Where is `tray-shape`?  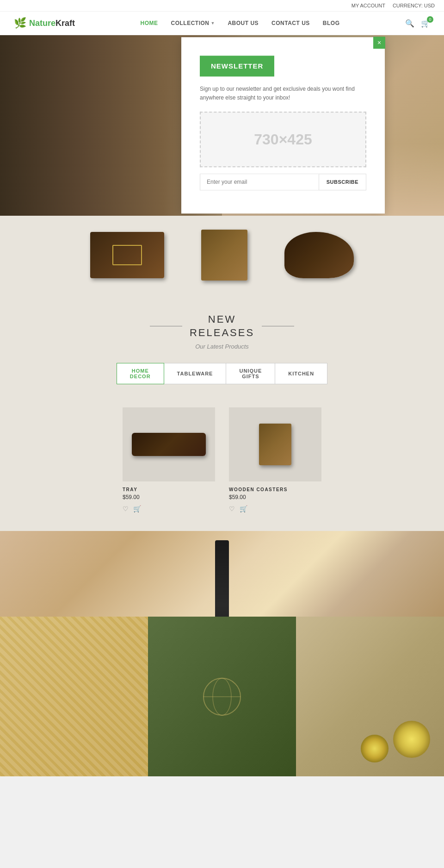
tray-shape is located at coordinates (169, 444).